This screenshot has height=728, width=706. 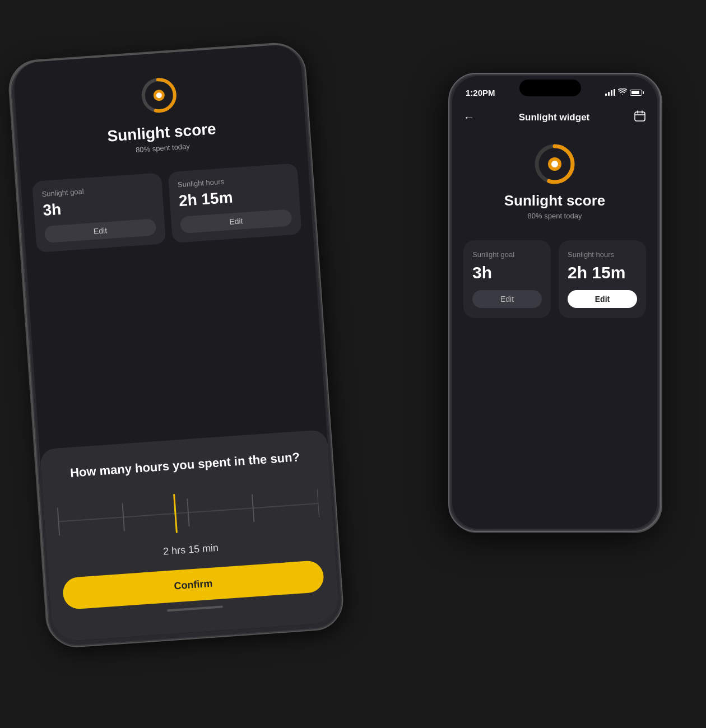 I want to click on signal-icon, so click(x=610, y=92).